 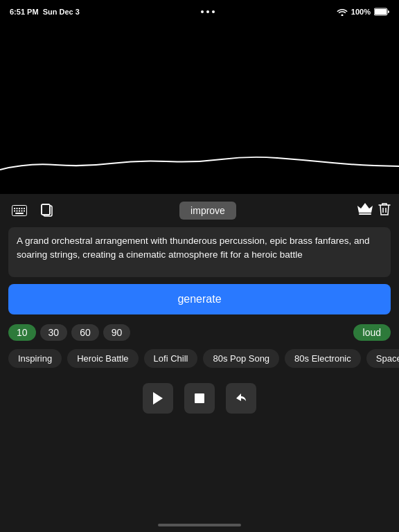 What do you see at coordinates (361, 12) in the screenshot?
I see `battery-percent: 100%` at bounding box center [361, 12].